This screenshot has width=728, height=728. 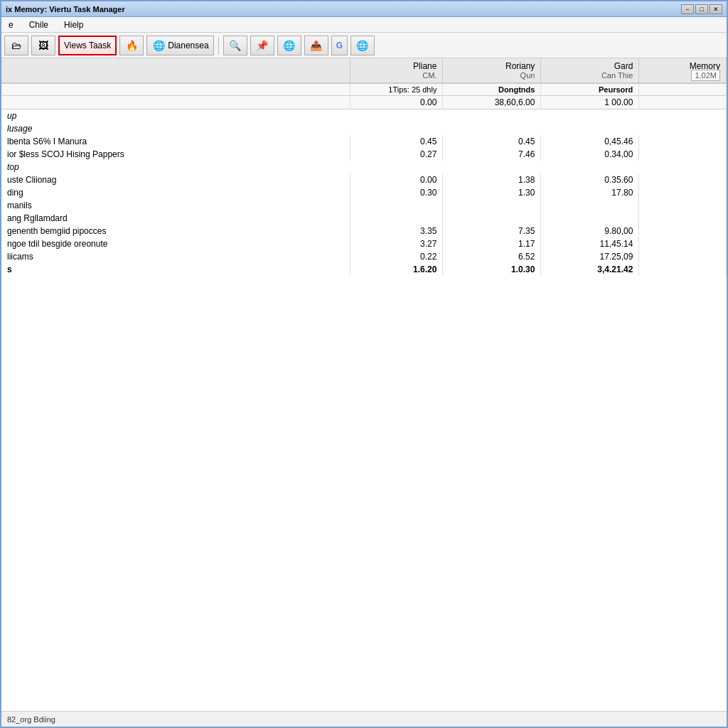 What do you see at coordinates (364, 129) in the screenshot?
I see `section-title: lusage` at bounding box center [364, 129].